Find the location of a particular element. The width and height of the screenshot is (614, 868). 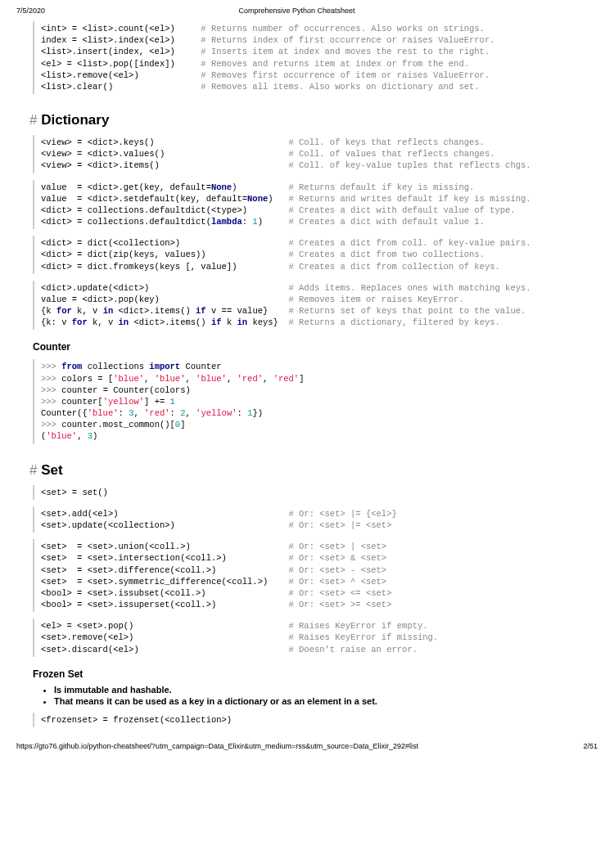

code-counter-example: >>> from collections import Counter >>> … is located at coordinates (315, 401).